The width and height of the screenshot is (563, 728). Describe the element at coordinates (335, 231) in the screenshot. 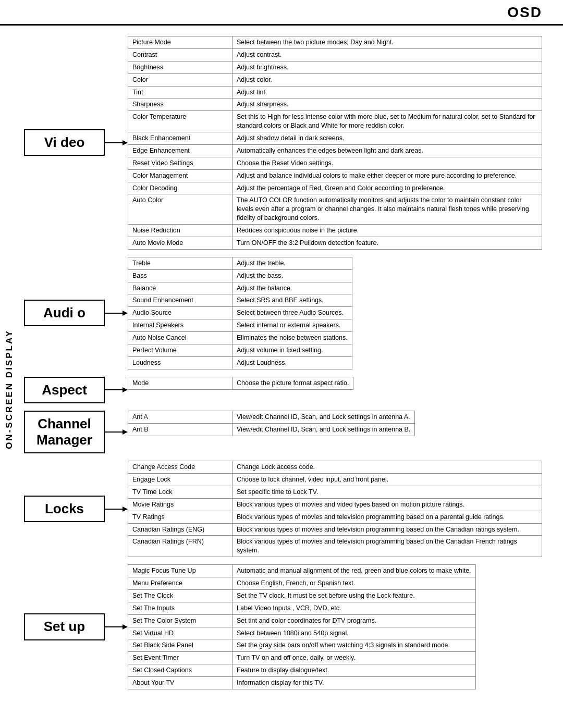

I see `table-row: Noise ReductionReduces conspicuous noise…` at that location.